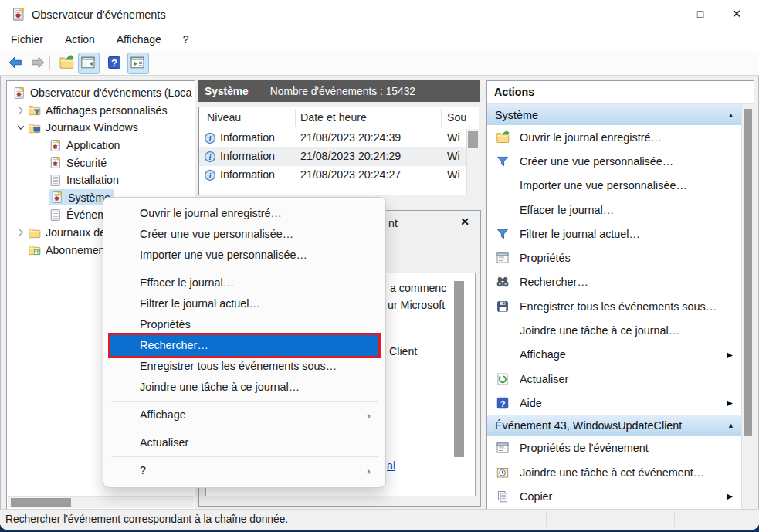 Image resolution: width=759 pixels, height=532 pixels. What do you see at coordinates (380, 519) in the screenshot?
I see `status-bar: Rechercher l'événement correspondant à l…` at bounding box center [380, 519].